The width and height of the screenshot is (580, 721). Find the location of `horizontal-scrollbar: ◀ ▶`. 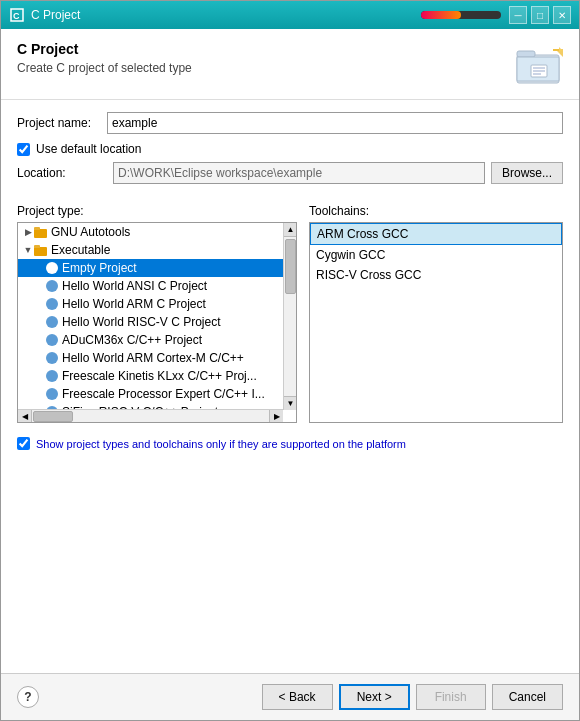

horizontal-scrollbar: ◀ ▶ is located at coordinates (150, 416).